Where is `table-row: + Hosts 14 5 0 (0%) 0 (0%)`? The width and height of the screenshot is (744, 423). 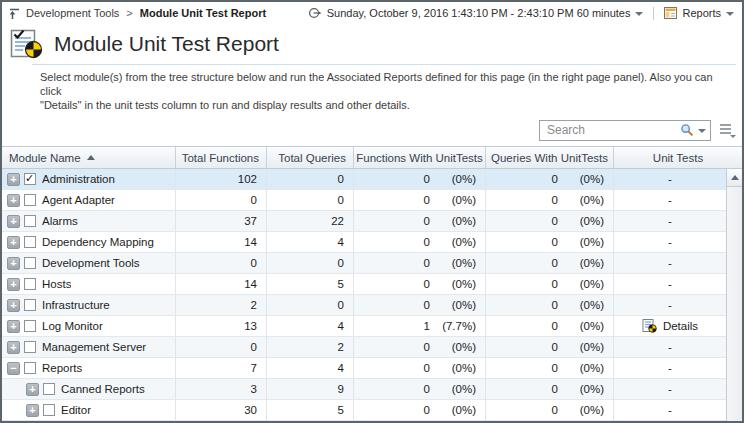
table-row: + Hosts 14 5 0 (0%) 0 (0%) is located at coordinates (364, 284).